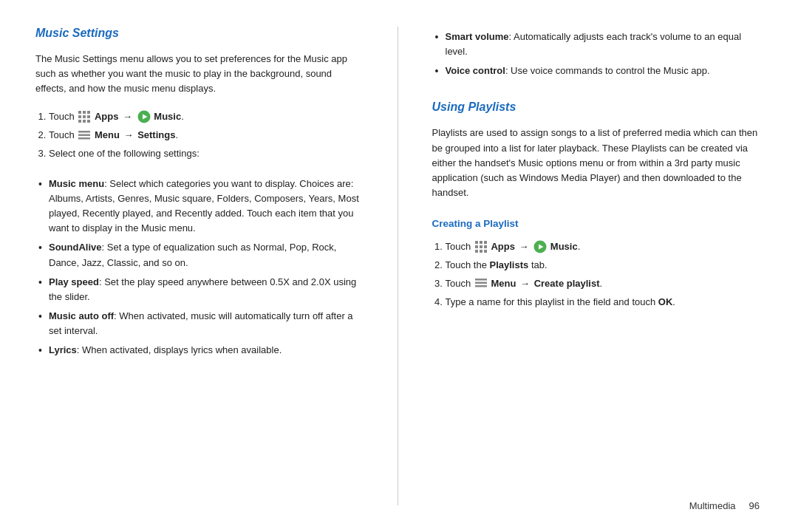 This screenshot has width=798, height=532. I want to click on using-playlists-title: Using Playlists, so click(596, 107).